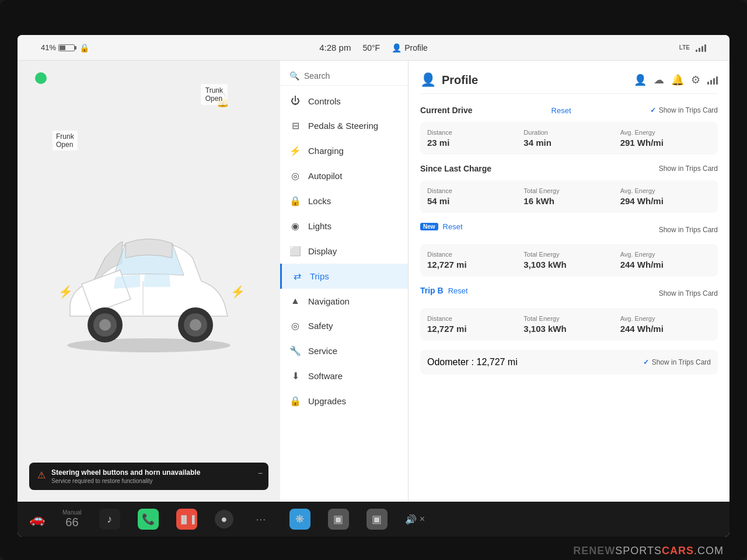  I want to click on trip-a-distance-stat: Distance 12,727 mi, so click(473, 260).